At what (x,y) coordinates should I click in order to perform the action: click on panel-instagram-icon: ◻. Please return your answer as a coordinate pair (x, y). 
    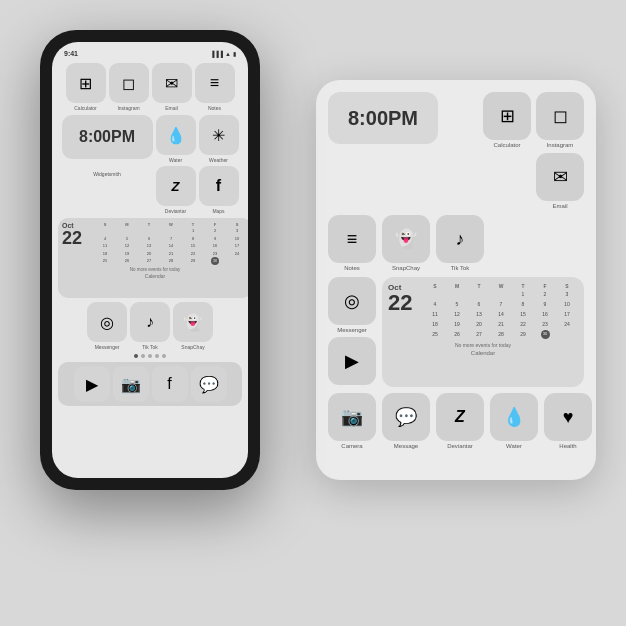
    Looking at the image, I should click on (560, 116).